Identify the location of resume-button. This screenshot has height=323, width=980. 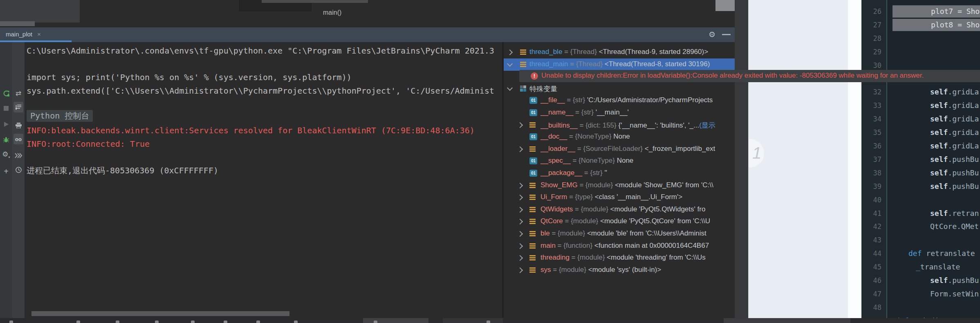
(6, 124).